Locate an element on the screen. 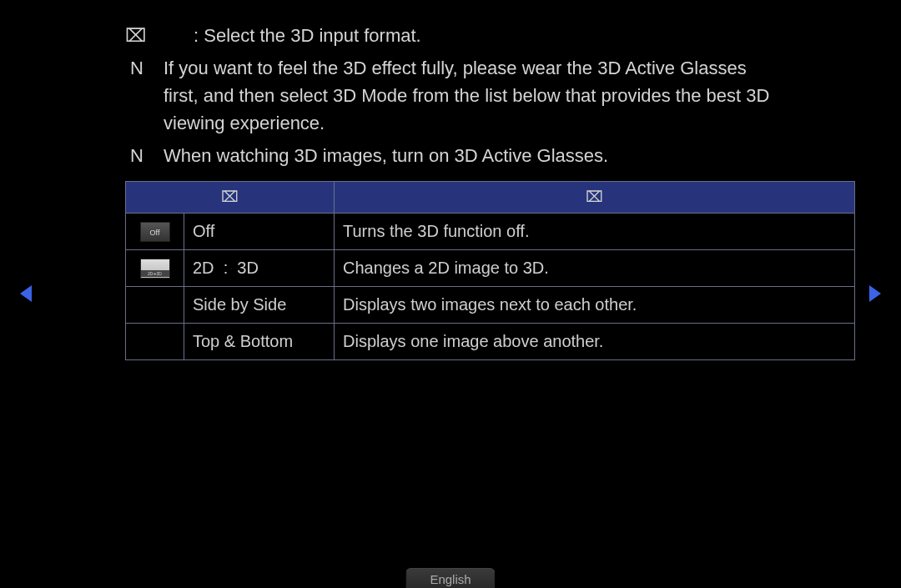 The height and width of the screenshot is (588, 901). triangle-right-icon is located at coordinates (874, 294).